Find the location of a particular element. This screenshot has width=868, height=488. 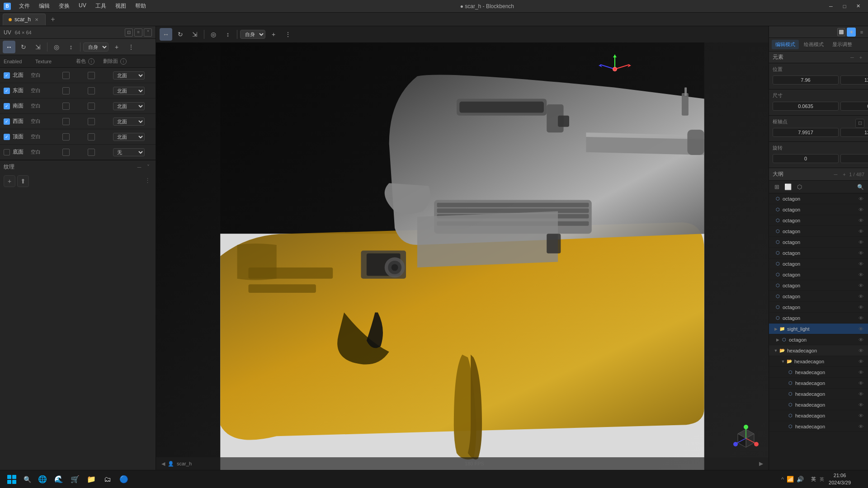

display-mode-button: 显示调整 is located at coordinates (842, 44).